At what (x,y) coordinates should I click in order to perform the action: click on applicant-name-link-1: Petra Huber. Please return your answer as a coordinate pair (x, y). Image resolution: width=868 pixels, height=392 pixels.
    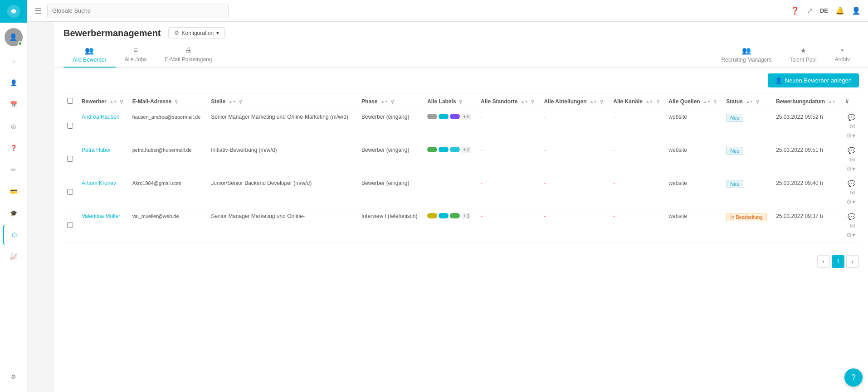
    Looking at the image, I should click on (96, 150).